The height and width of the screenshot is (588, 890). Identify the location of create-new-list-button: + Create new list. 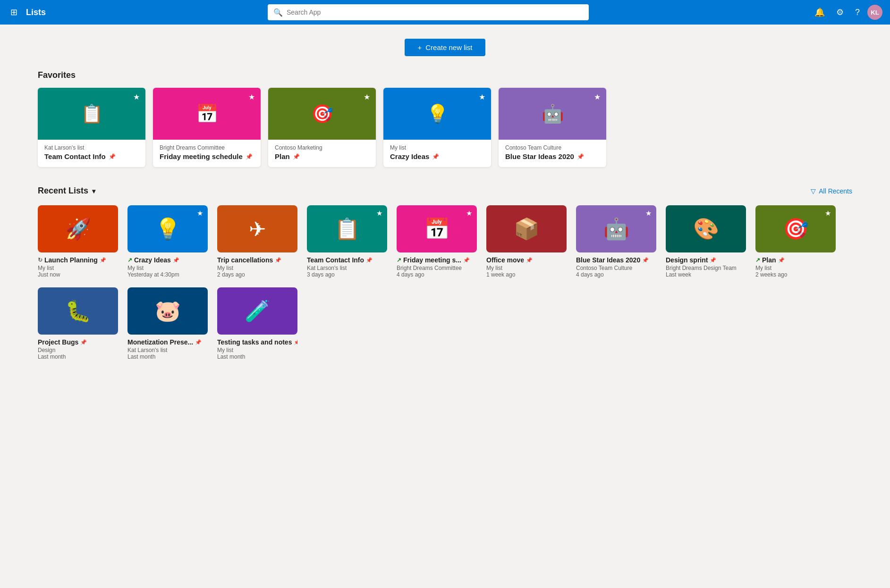
(445, 47).